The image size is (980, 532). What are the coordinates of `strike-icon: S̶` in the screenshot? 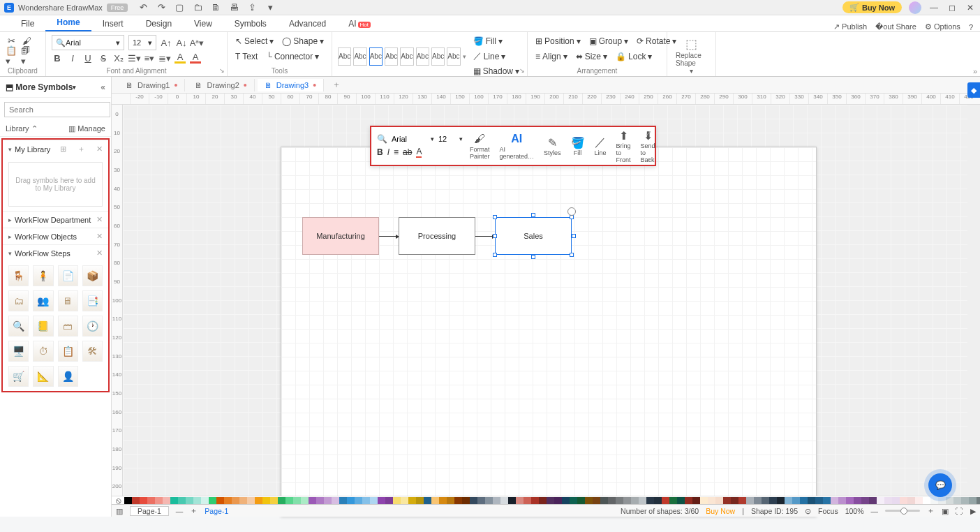 It's located at (103, 58).